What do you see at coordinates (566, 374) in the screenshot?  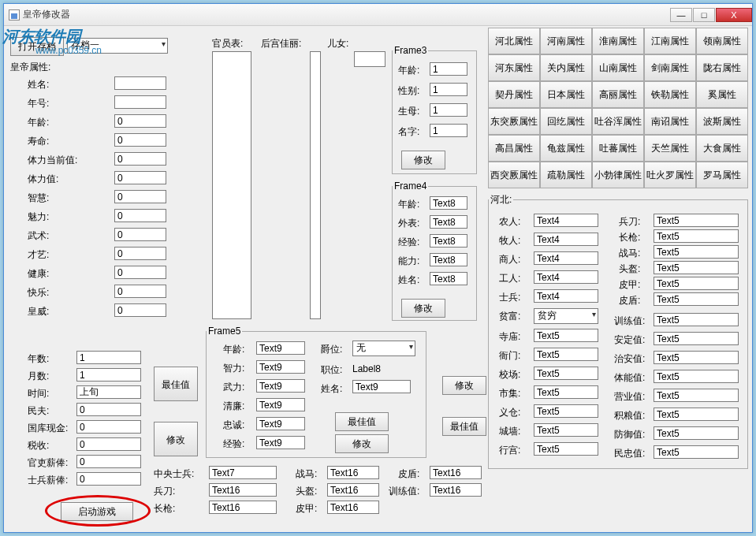 I see `prov-school-input` at bounding box center [566, 374].